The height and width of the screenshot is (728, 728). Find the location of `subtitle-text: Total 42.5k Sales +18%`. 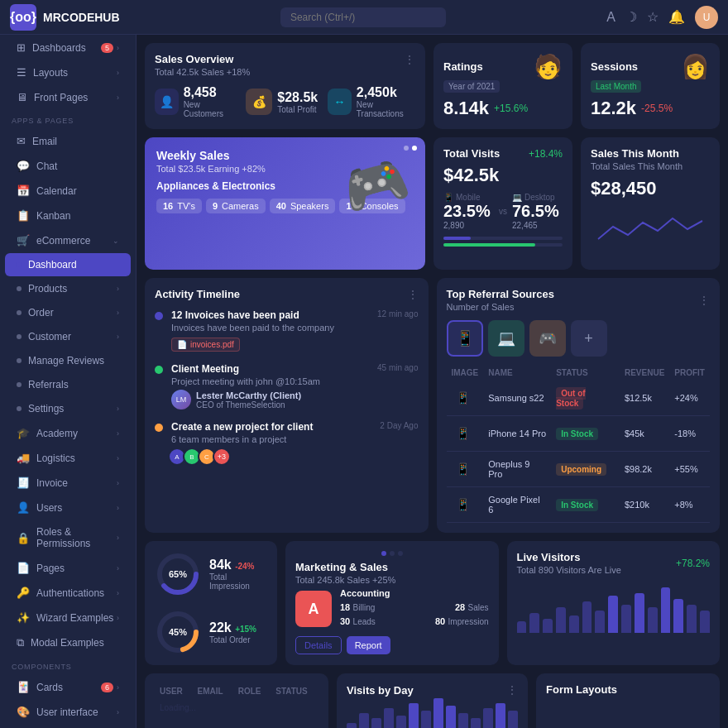

subtitle-text: Total 42.5k Sales +18% is located at coordinates (202, 72).